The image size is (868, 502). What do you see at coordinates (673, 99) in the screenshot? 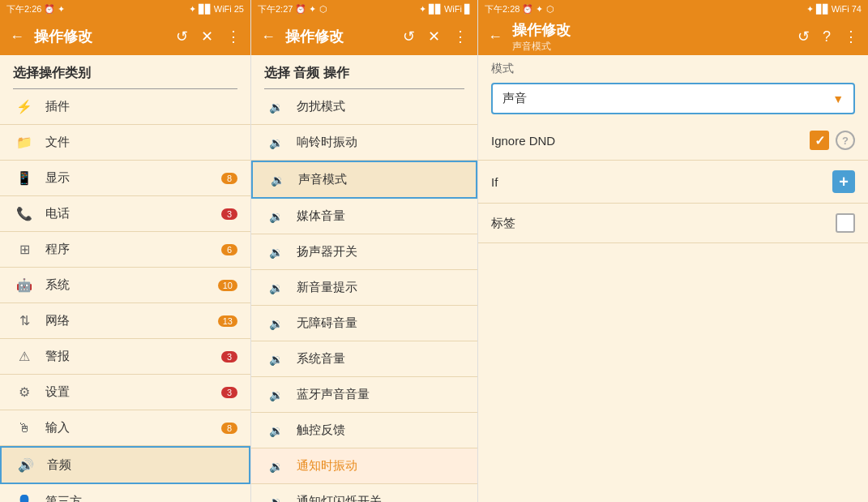
I see `sound-mode-dropdown: 声音 ▼` at bounding box center [673, 99].